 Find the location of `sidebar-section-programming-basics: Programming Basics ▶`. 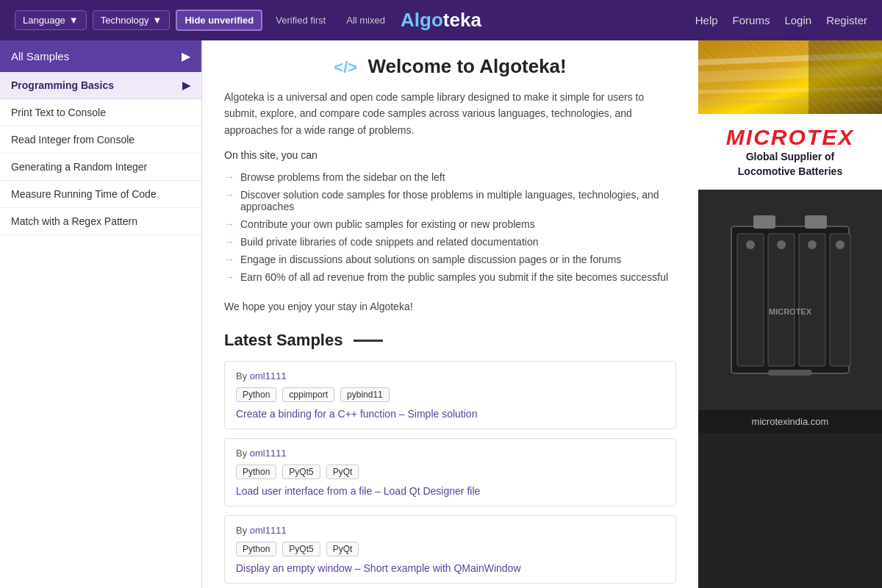

sidebar-section-programming-basics: Programming Basics ▶ is located at coordinates (101, 85).